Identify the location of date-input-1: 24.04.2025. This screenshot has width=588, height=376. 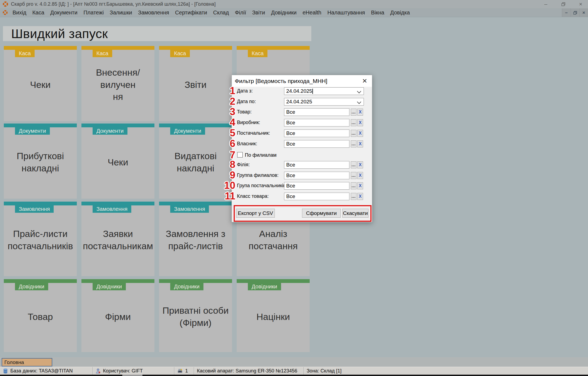
(324, 91).